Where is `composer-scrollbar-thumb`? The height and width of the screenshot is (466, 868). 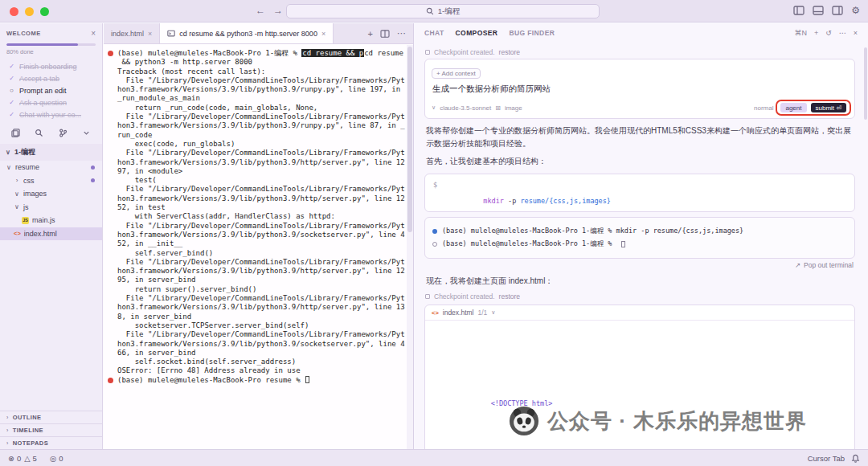 composer-scrollbar-thumb is located at coordinates (866, 84).